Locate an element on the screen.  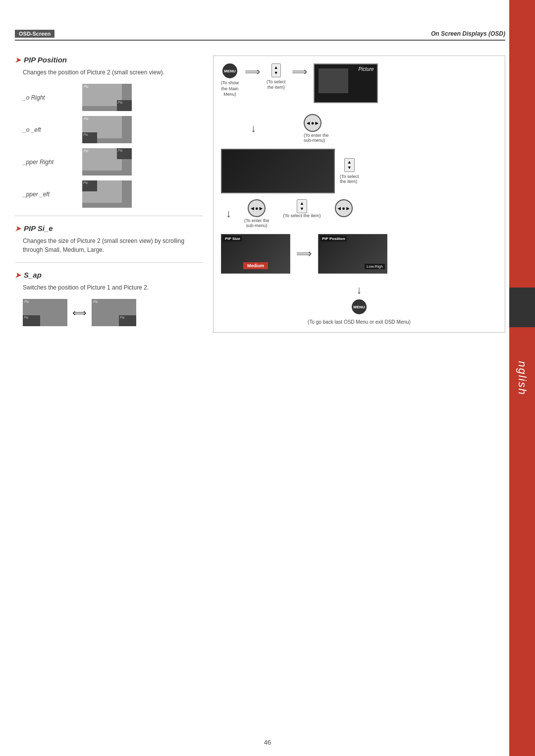
position-item-ll: _o _eft Pic Pic is located at coordinates (113, 130).